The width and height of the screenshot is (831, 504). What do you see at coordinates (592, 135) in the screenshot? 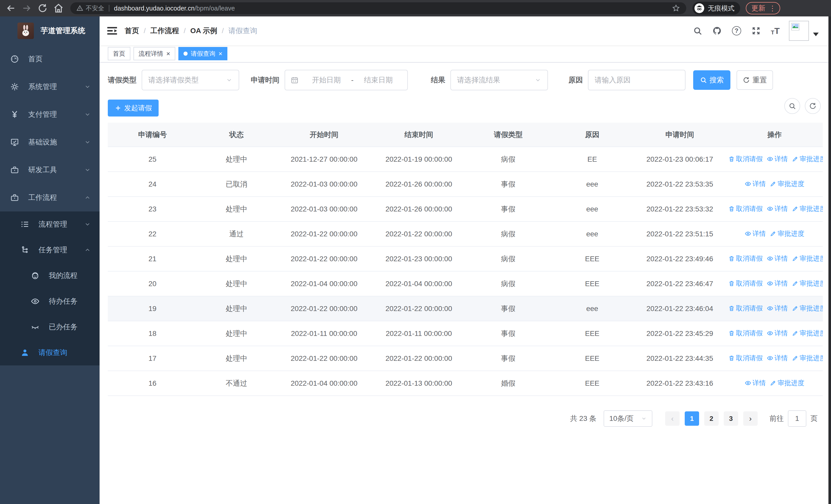
I see `column-header: 原因` at bounding box center [592, 135].